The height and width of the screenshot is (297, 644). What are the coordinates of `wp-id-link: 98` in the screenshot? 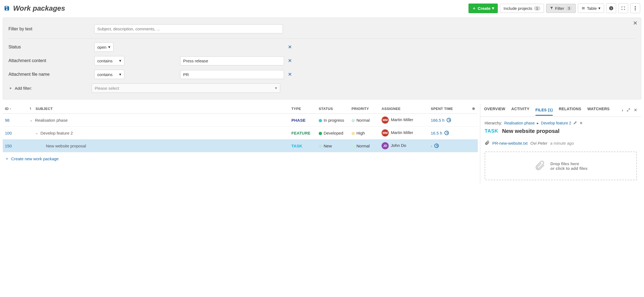 It's located at (7, 120).